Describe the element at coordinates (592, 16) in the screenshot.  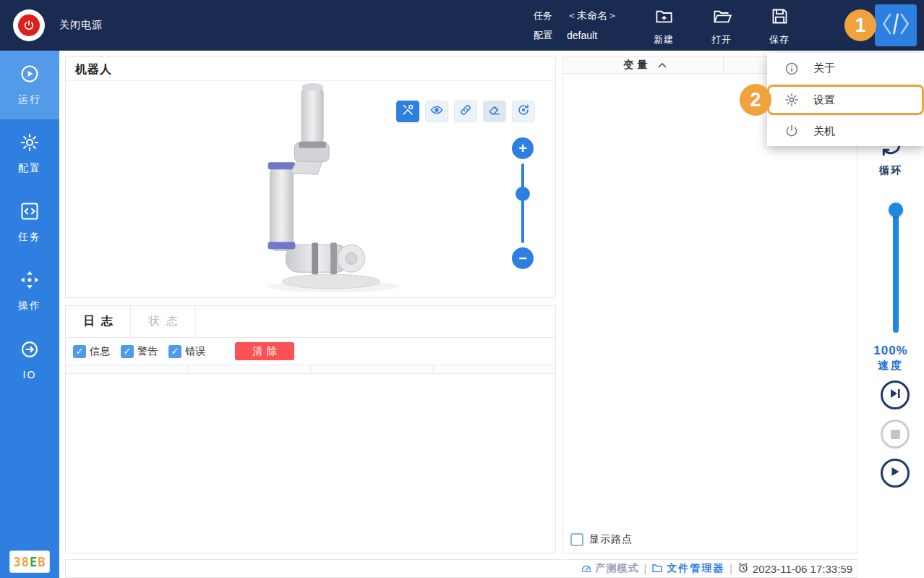
I see `task-name-value: ＜未命名＞` at that location.